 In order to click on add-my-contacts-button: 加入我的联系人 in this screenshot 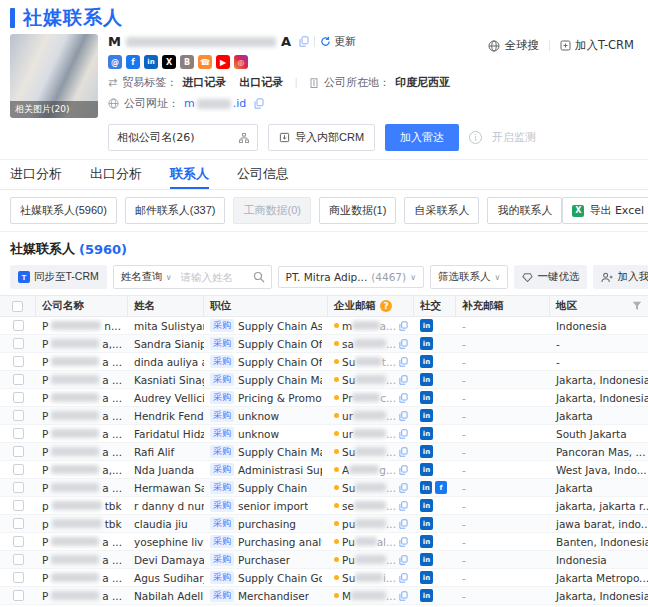, I will do `click(620, 277)`.